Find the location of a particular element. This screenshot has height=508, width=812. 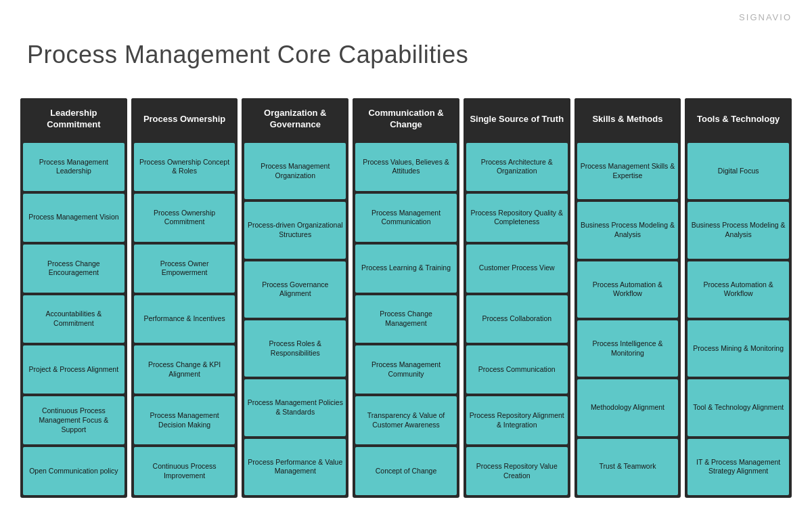

col-header-truth: Single Source of Truth is located at coordinates (517, 119).